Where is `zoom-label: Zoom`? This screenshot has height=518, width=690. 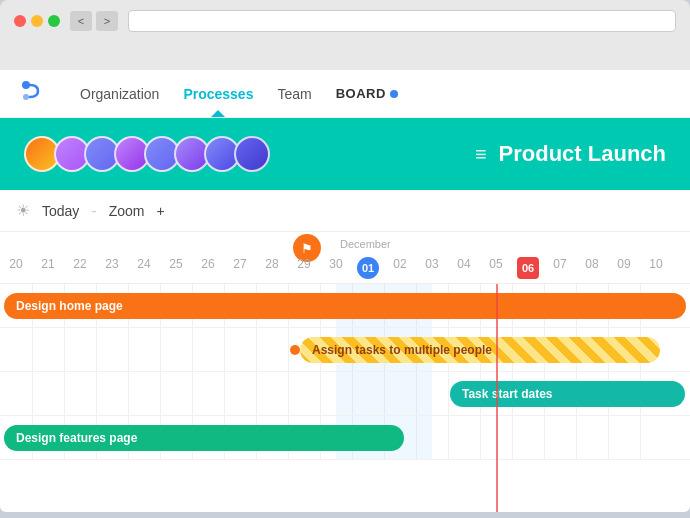 zoom-label: Zoom is located at coordinates (127, 211).